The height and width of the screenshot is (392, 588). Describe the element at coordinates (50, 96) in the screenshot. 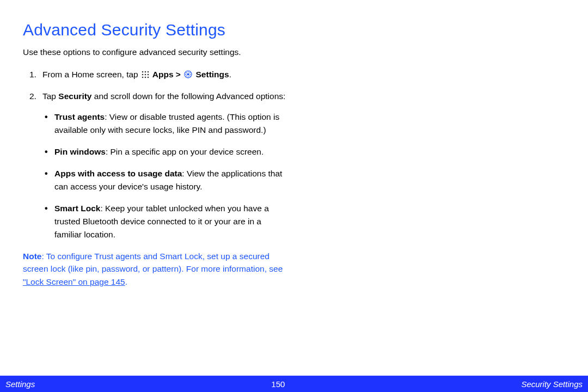

I see `step2-lead-a: Tap` at that location.